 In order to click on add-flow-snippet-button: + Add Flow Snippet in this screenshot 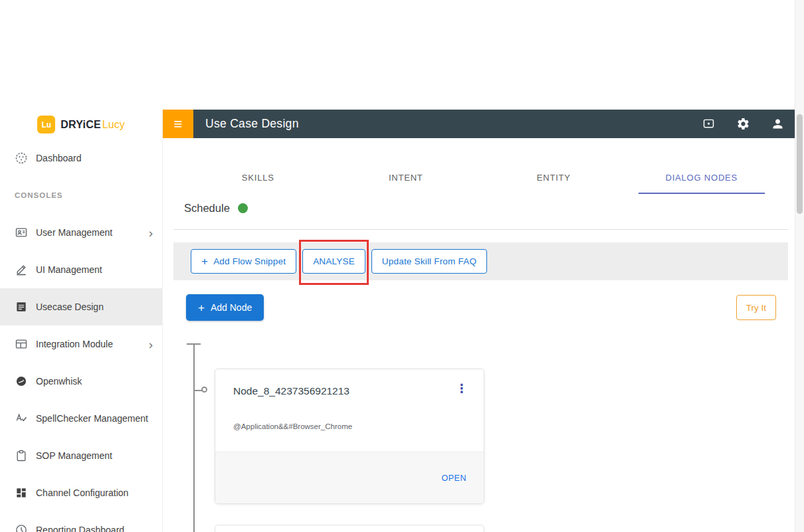, I will do `click(243, 262)`.